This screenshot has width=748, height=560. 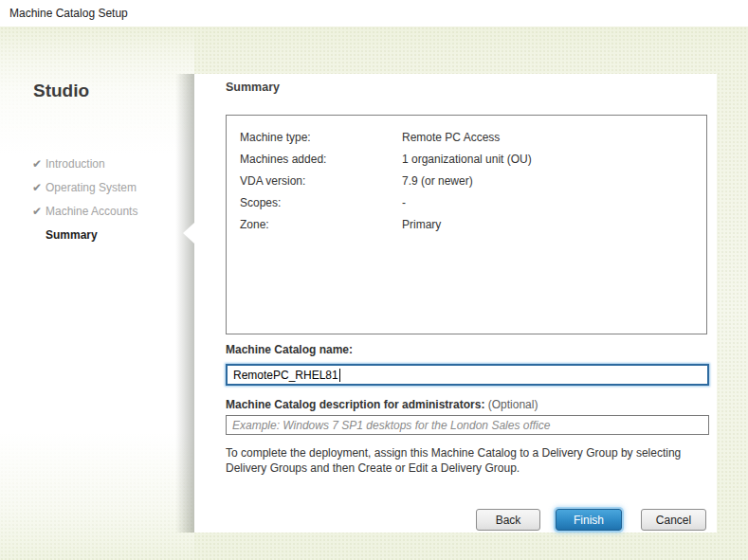 I want to click on summary-label: Machine type:, so click(x=275, y=137).